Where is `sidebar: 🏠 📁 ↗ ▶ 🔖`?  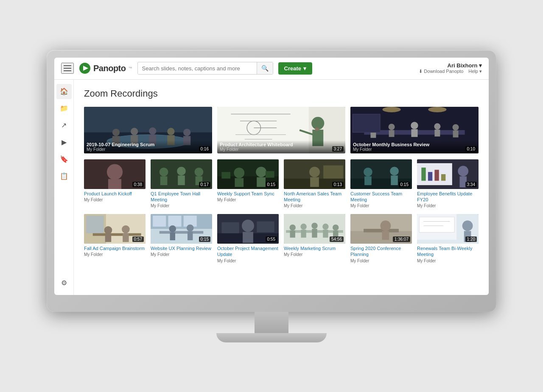 sidebar: 🏠 📁 ↗ ▶ 🔖 is located at coordinates (64, 187).